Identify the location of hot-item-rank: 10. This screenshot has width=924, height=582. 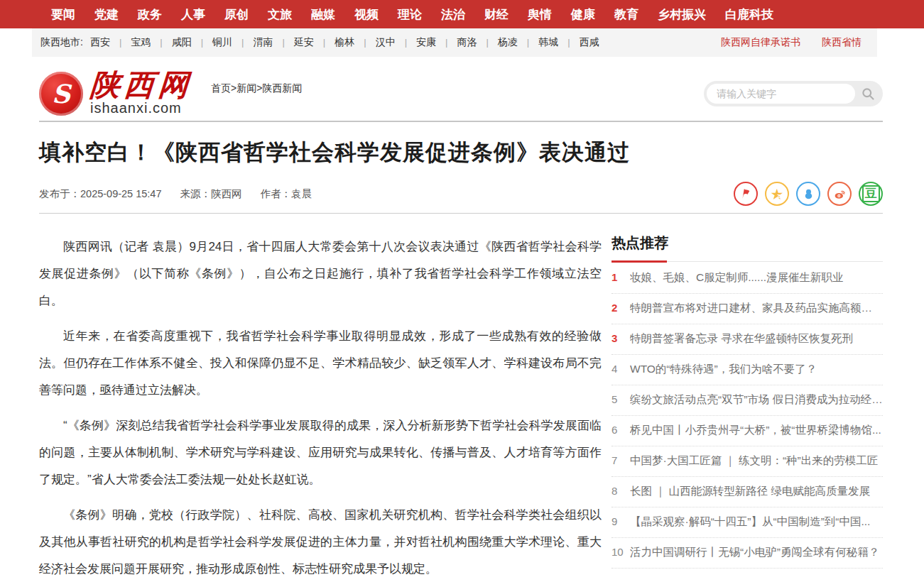
(621, 552).